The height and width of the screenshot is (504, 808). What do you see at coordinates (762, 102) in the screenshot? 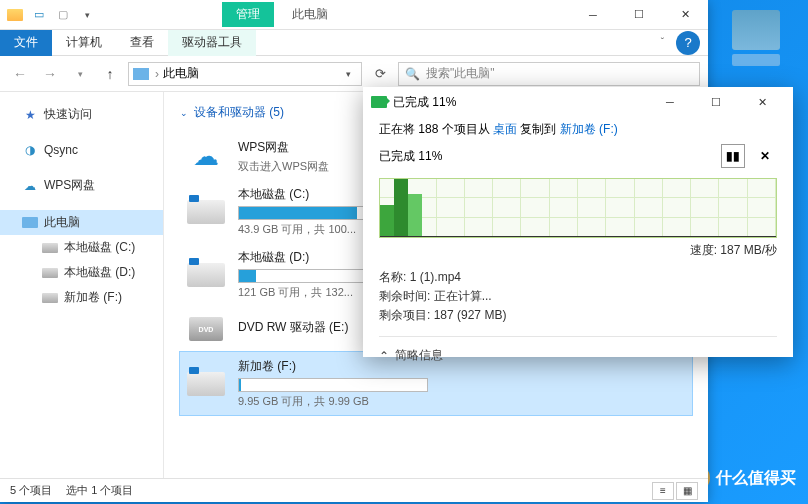
I see `dialog-close-button: ✕` at bounding box center [762, 102].